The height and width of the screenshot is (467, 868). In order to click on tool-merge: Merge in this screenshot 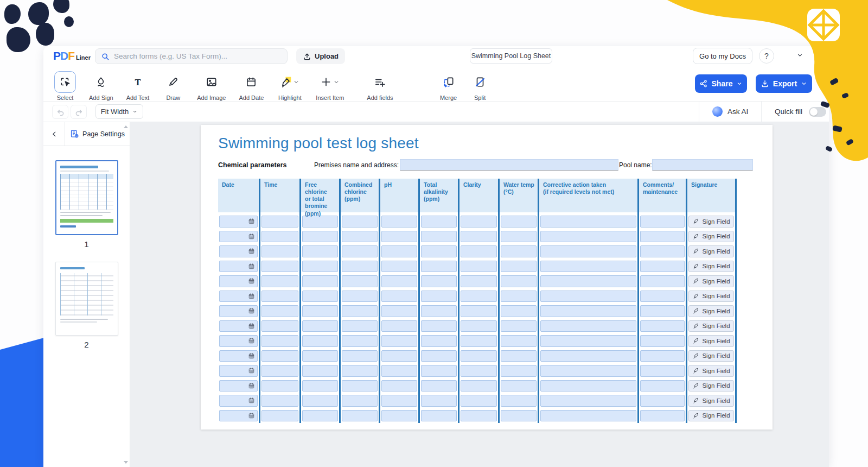, I will do `click(449, 86)`.